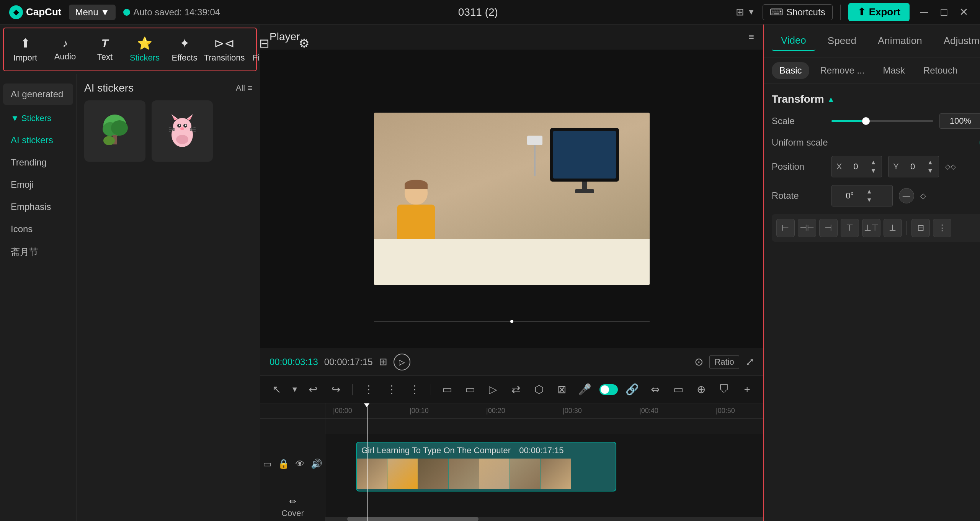 The width and height of the screenshot is (980, 521). I want to click on tool-arrow-icon: ▼, so click(295, 389).